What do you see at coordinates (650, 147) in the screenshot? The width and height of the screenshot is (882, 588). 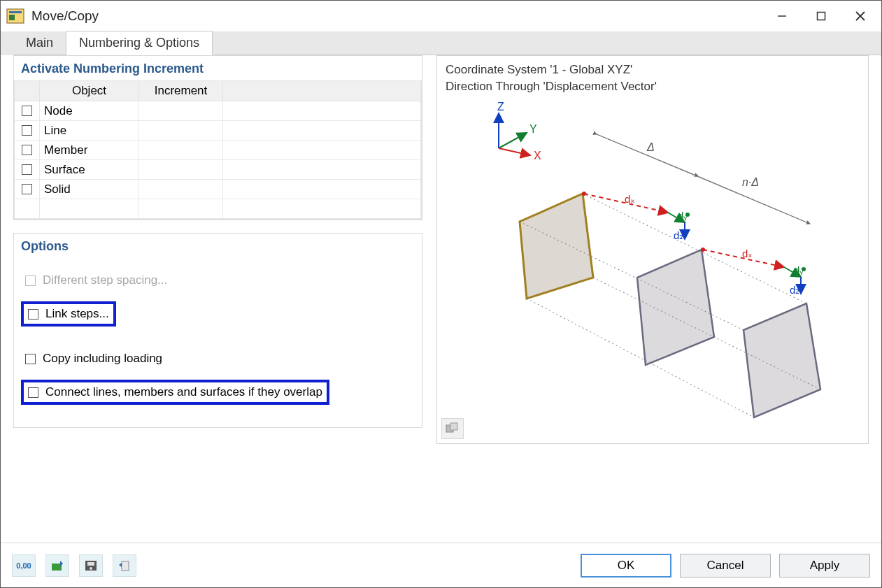 I see `svg-text: Δ` at bounding box center [650, 147].